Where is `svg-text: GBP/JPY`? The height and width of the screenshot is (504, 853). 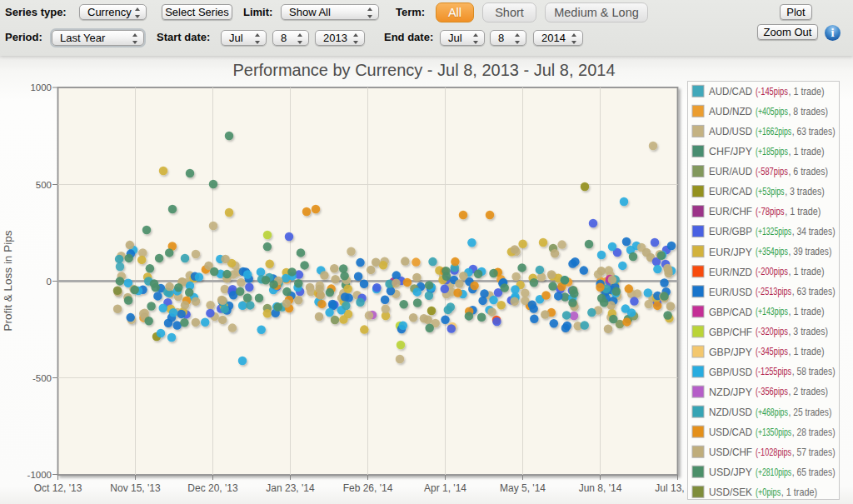
svg-text: GBP/JPY is located at coordinates (731, 352).